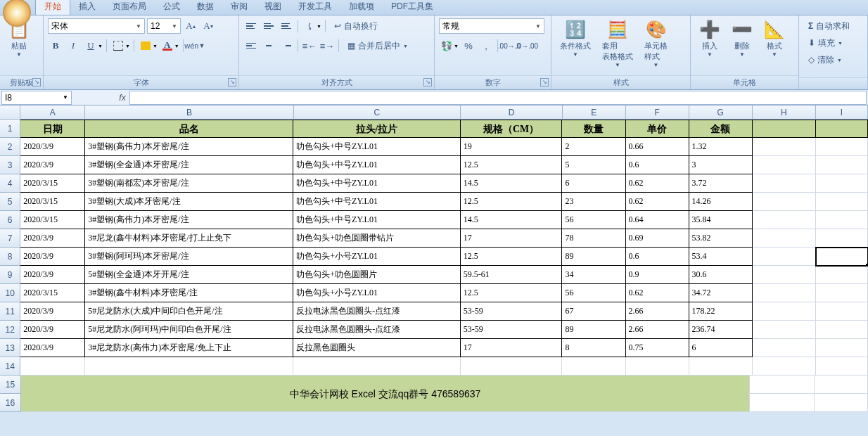 This screenshot has height=436, width=868. I want to click on cell: 30.6, so click(721, 275).